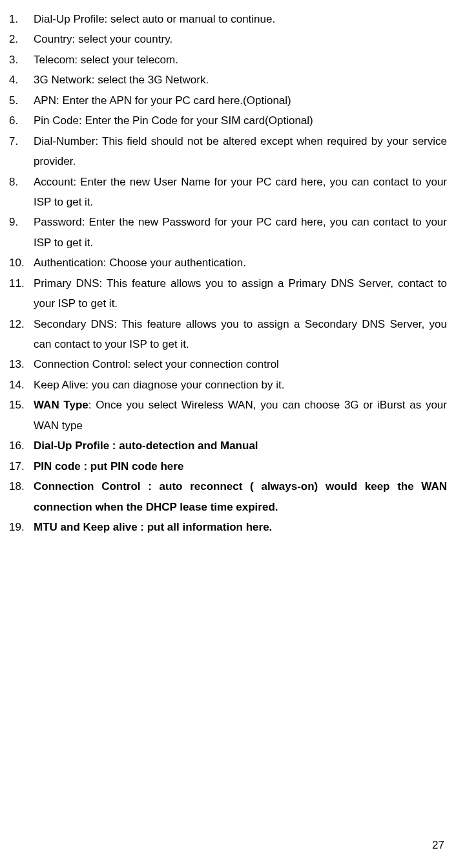 Image resolution: width=456 pixels, height=868 pixels. I want to click on list-item: Authentication: Choose your authenticati…, so click(228, 262).